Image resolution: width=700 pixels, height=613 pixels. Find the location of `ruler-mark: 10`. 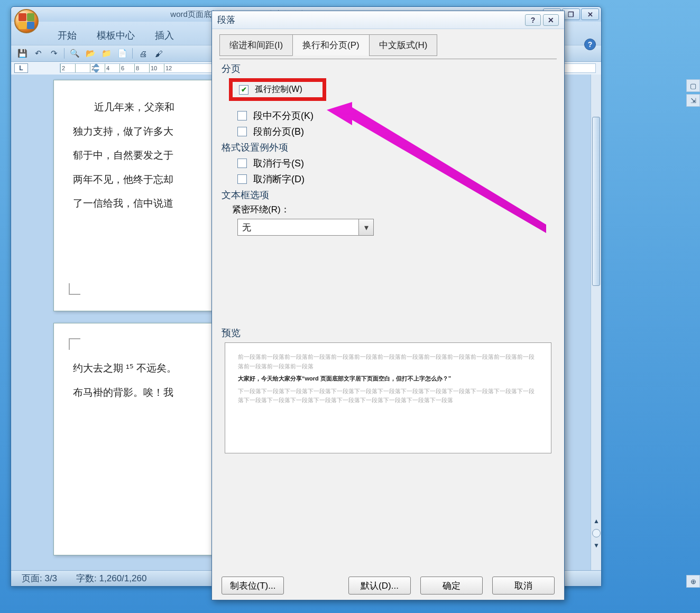

ruler-mark: 10 is located at coordinates (156, 68).